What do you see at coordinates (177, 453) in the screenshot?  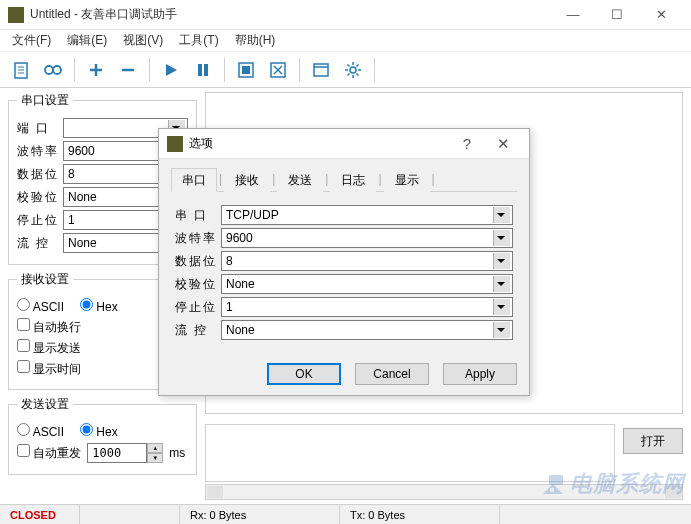 I see `ms-label: ms` at bounding box center [177, 453].